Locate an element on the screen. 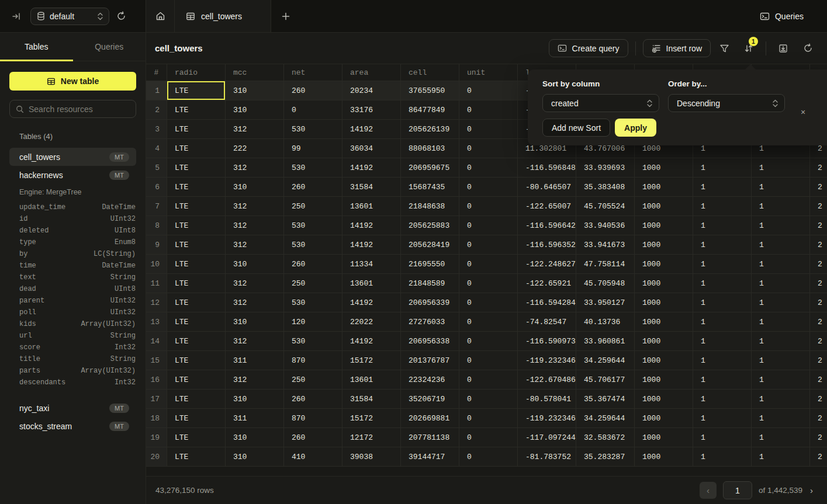  table-cell: 45.705948 is located at coordinates (605, 284).